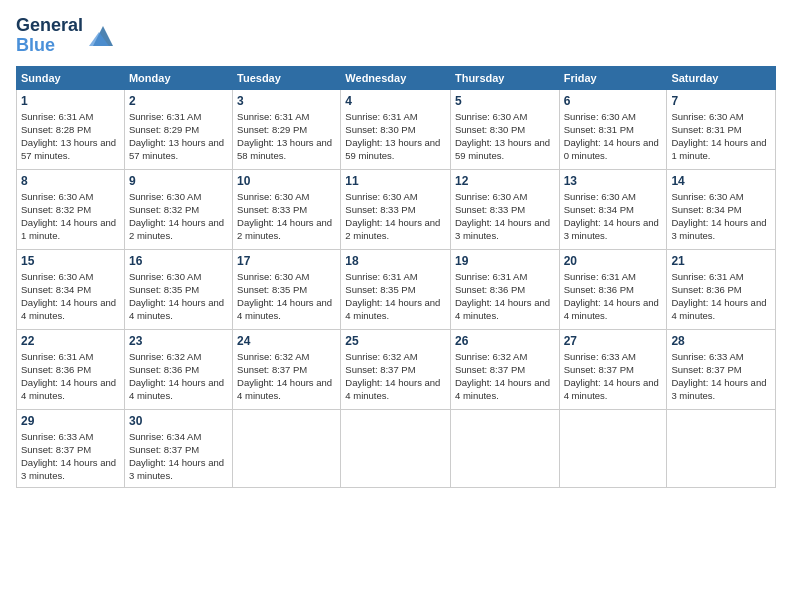 The width and height of the screenshot is (792, 612). I want to click on calendar-day-4: 4 Sunrise: 6:31 AMSunset: 8:30 PMDayligh…, so click(396, 129).